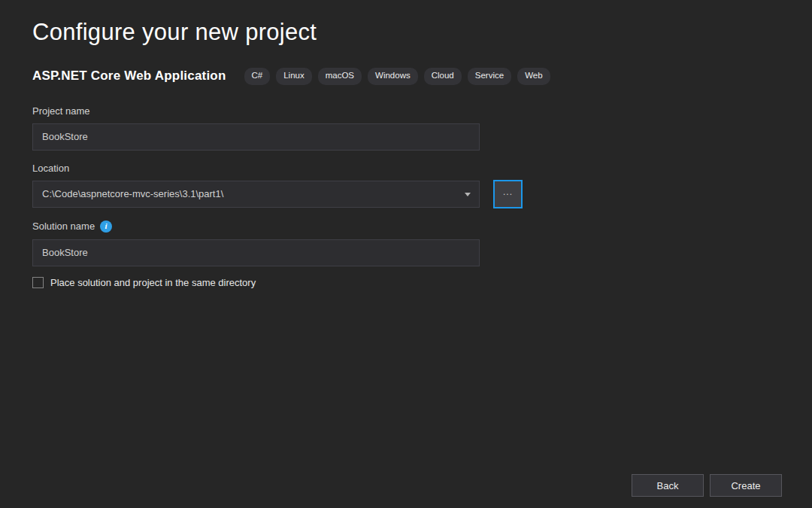 The height and width of the screenshot is (508, 812). What do you see at coordinates (406, 111) in the screenshot?
I see `project-name-label: Project name` at bounding box center [406, 111].